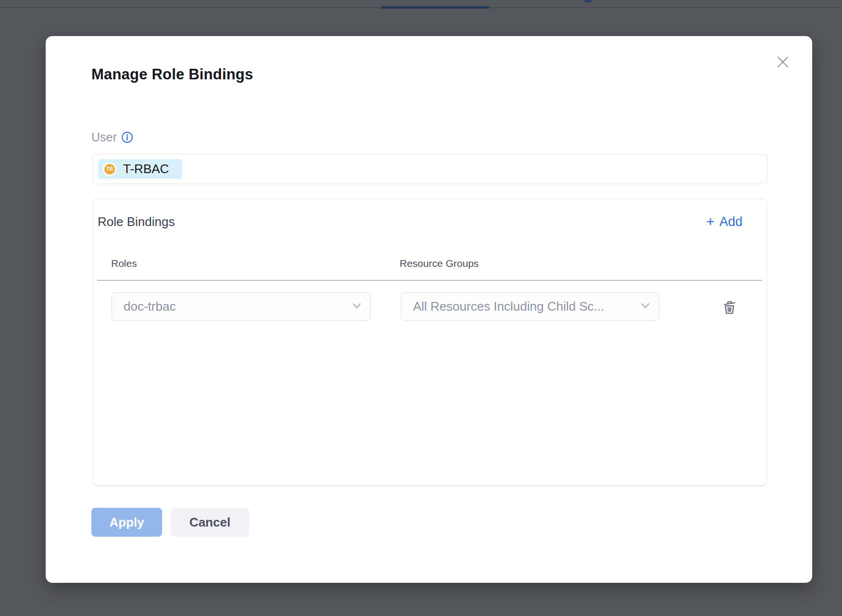 The image size is (842, 616). What do you see at coordinates (113, 138) in the screenshot?
I see `user-label-row: User` at bounding box center [113, 138].